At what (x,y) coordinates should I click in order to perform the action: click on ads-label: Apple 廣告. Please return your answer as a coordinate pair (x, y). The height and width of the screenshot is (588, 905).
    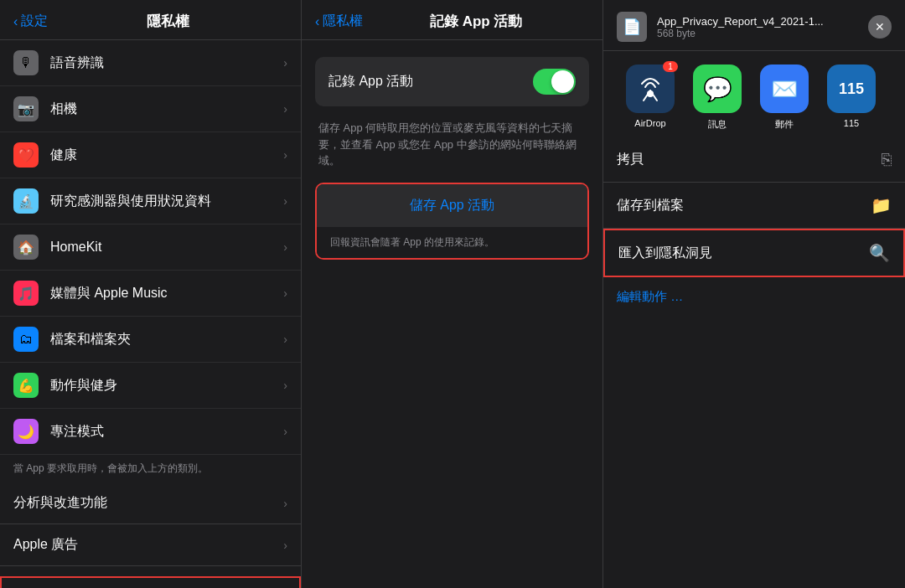
    Looking at the image, I should click on (142, 544).